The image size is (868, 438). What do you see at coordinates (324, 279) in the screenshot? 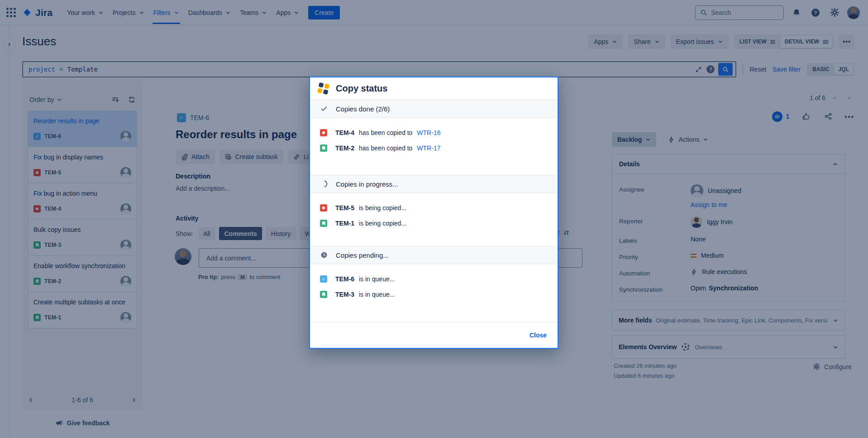
I see `task-type-icon` at bounding box center [324, 279].